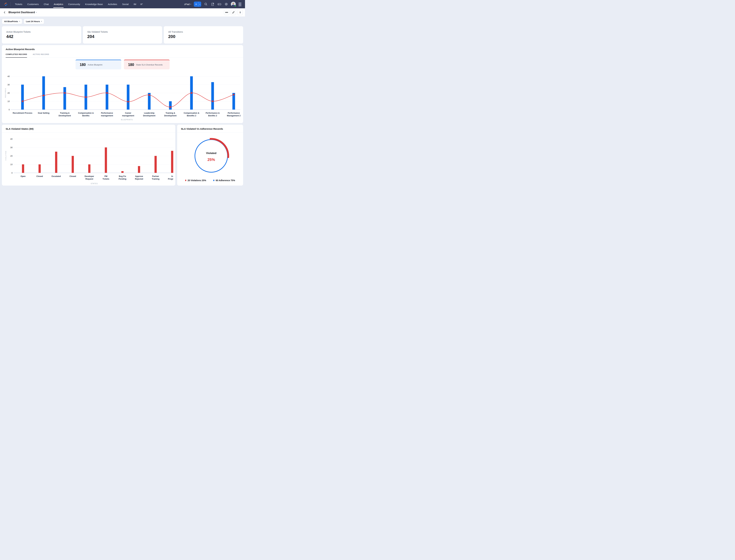 The height and width of the screenshot is (560, 735). Describe the element at coordinates (128, 114) in the screenshot. I see `svg-text: Careermanagement` at that location.